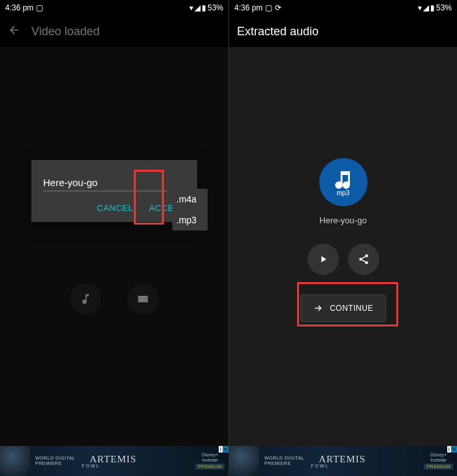 Image resolution: width=457 pixels, height=476 pixels. Describe the element at coordinates (143, 299) in the screenshot. I see `video-icon` at that location.